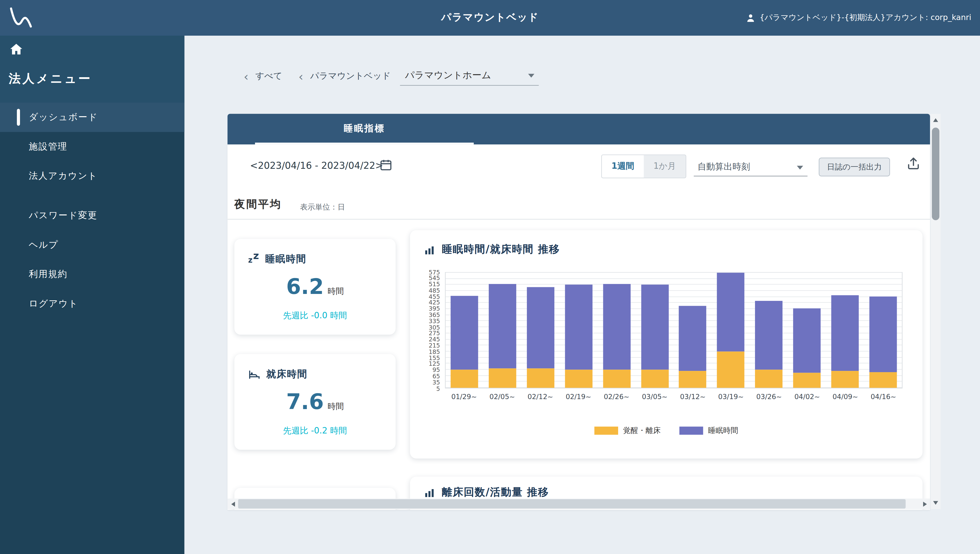 The image size is (980, 554). What do you see at coordinates (434, 346) in the screenshot?
I see `y-axis-label: 215` at bounding box center [434, 346].